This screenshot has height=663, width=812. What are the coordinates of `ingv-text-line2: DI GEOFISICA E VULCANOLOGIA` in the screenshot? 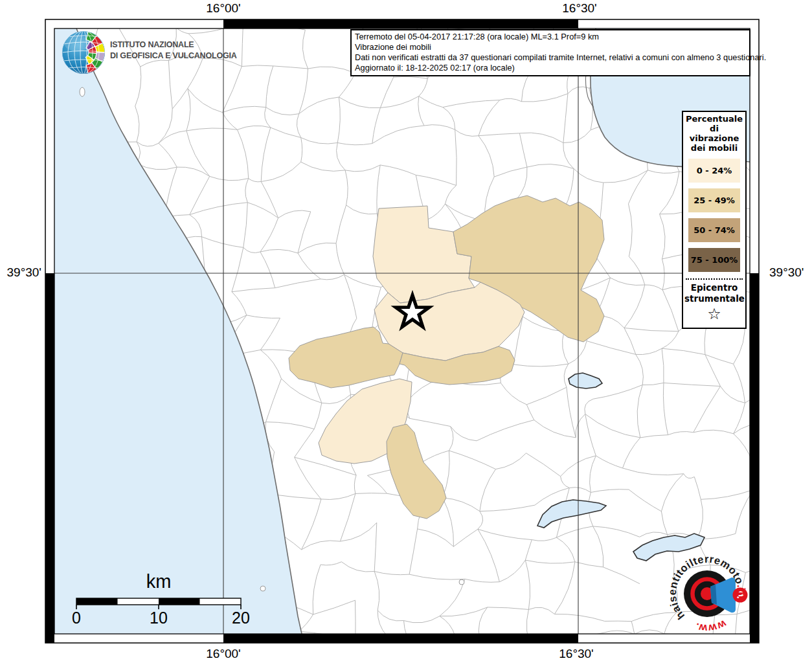 It's located at (174, 56).